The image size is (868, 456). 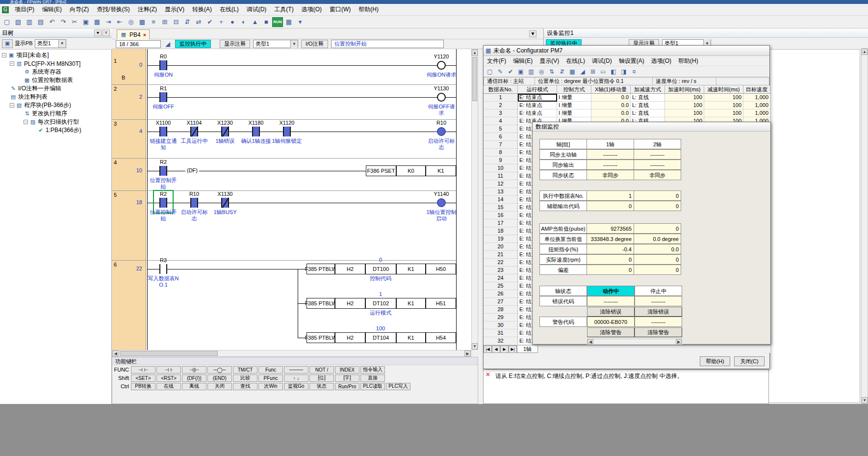 What do you see at coordinates (165, 22) in the screenshot?
I see `toolbar-icon: ⊞` at bounding box center [165, 22].